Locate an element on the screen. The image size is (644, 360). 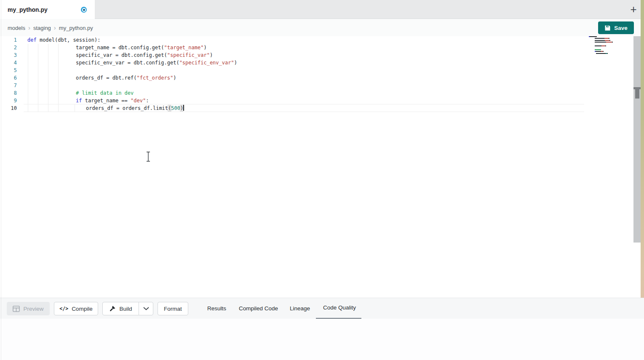
unsaved-dot-icon is located at coordinates (84, 10).